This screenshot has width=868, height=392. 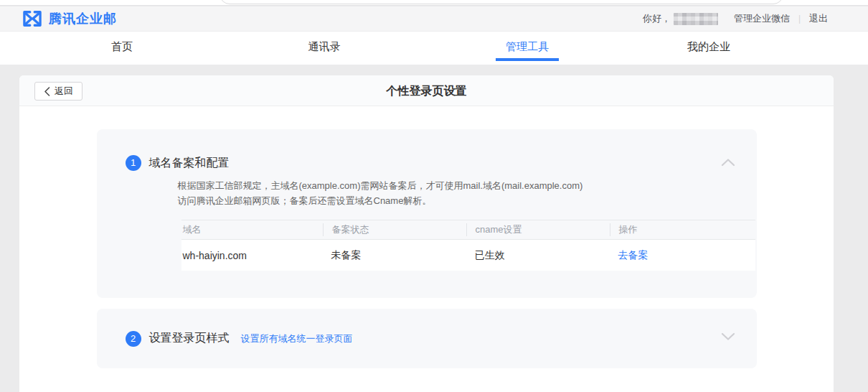 What do you see at coordinates (427, 90) in the screenshot?
I see `page-title: 个性登录页设置` at bounding box center [427, 90].